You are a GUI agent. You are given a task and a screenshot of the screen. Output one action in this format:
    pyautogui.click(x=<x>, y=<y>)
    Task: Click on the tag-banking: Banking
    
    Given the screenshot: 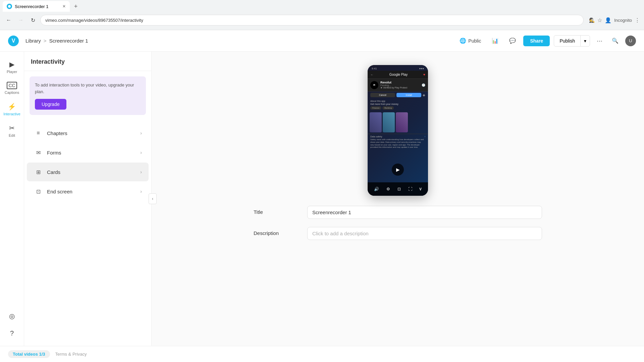 What is the action you would take?
    pyautogui.click(x=388, y=108)
    